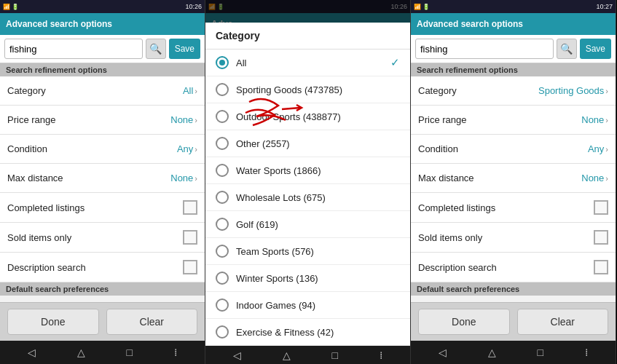 This screenshot has width=617, height=364. Describe the element at coordinates (563, 322) in the screenshot. I see `clear-button-right: Clear` at that location.